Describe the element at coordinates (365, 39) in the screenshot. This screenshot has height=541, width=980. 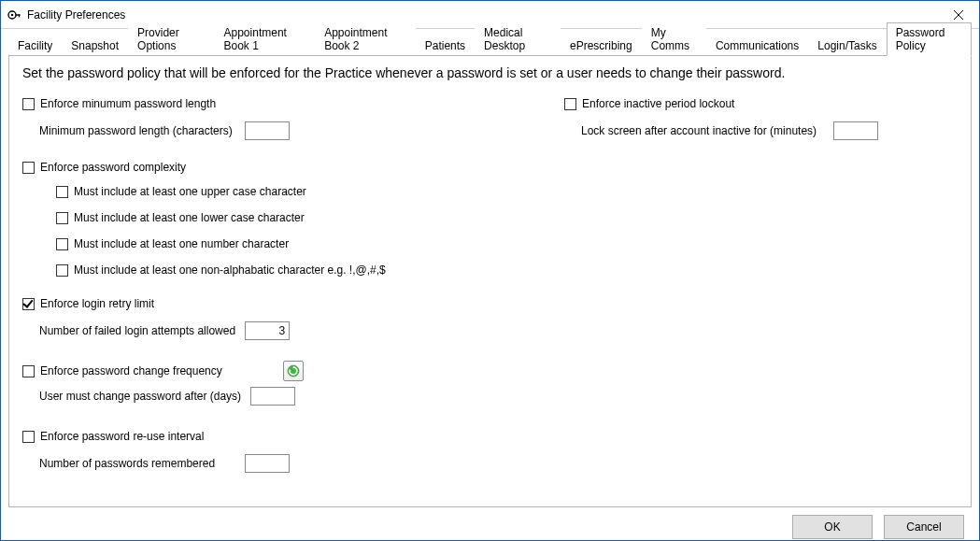
I see `tab-appointment-book-2: Appointment Book 2` at that location.